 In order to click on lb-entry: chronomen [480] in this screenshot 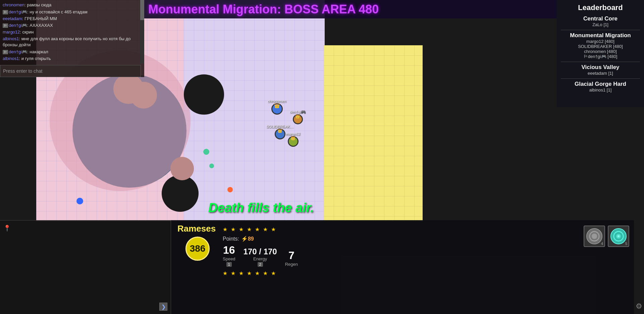, I will do `click(600, 52)`.